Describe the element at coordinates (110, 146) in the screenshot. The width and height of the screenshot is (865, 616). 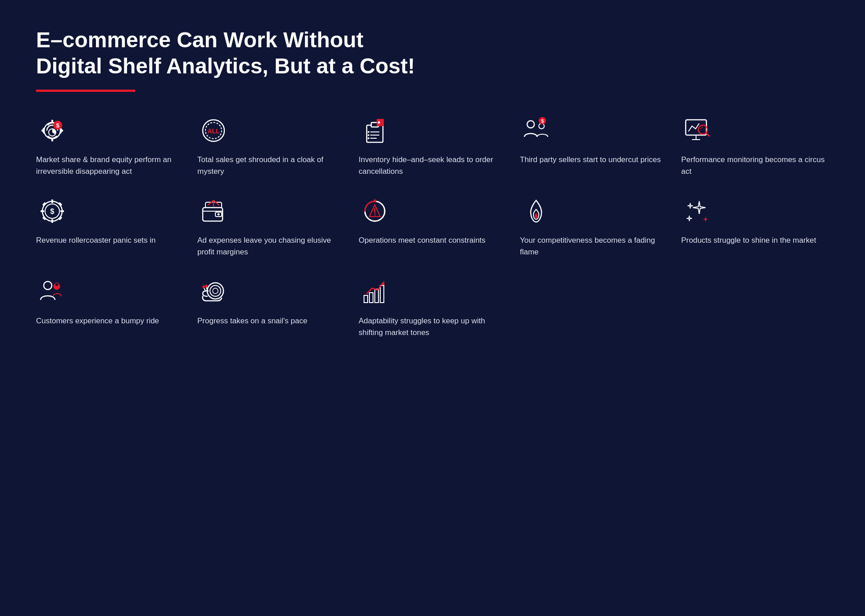
I see `list-item: $ Market share & brand equity perform an…` at that location.